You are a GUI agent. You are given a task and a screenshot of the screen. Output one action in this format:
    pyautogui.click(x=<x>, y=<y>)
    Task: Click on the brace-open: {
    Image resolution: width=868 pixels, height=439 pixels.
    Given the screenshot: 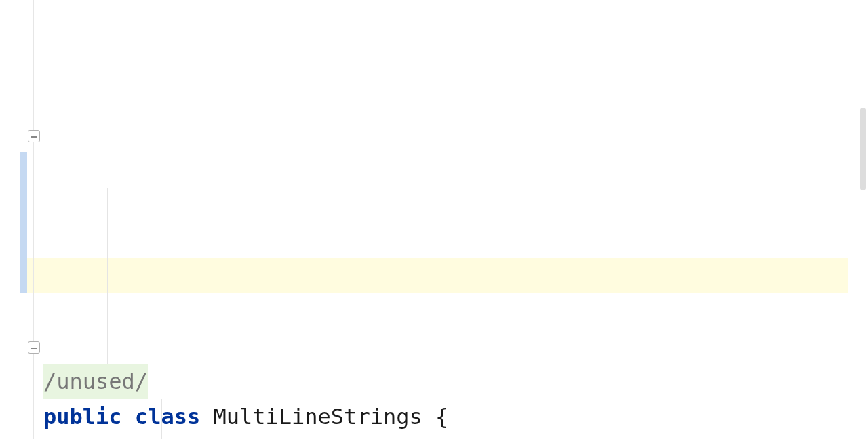 What is the action you would take?
    pyautogui.click(x=442, y=417)
    